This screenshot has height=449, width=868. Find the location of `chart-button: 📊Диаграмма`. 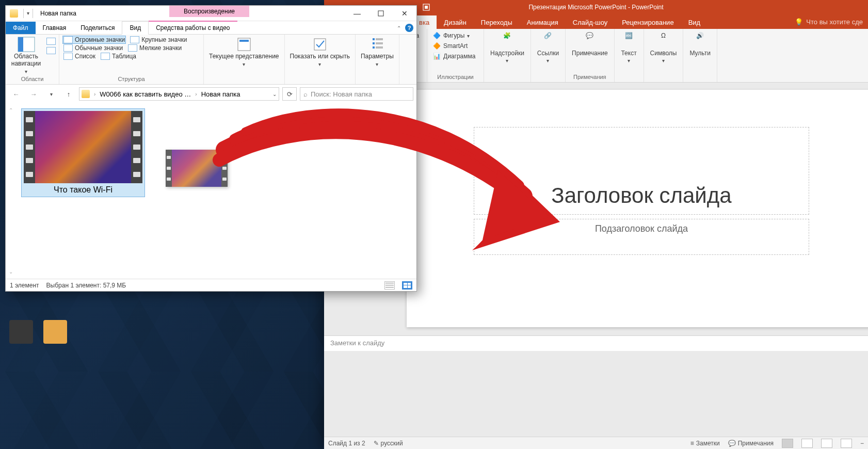

chart-button: 📊Диаграмма is located at coordinates (454, 56).